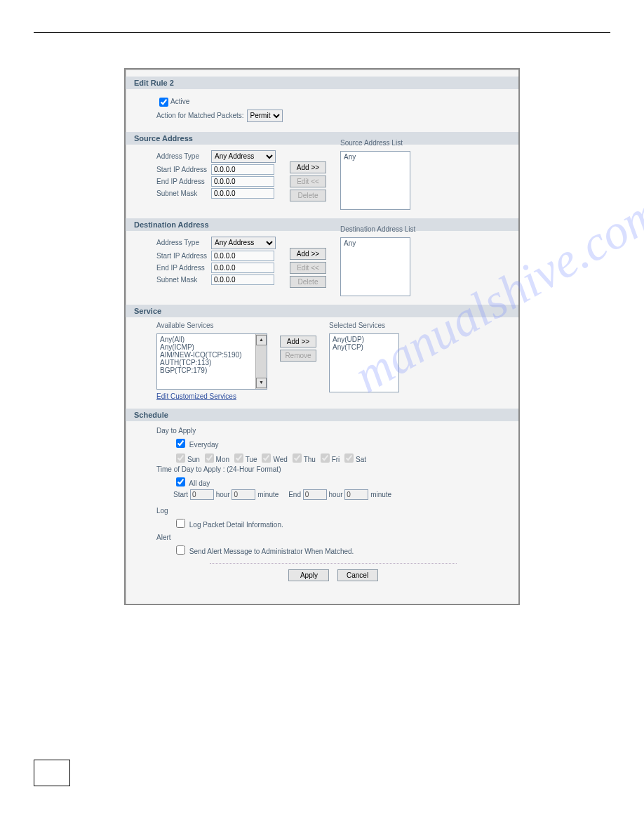 The height and width of the screenshot is (834, 644). Describe the element at coordinates (206, 362) in the screenshot. I see `list-item: AUTH(TCP:113)` at that location.